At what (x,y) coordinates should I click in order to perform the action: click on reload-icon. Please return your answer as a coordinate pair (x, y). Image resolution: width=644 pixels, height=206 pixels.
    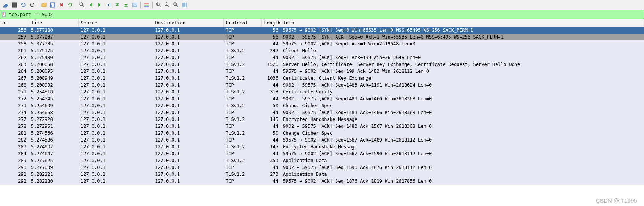
    Looking at the image, I should click on (70, 5).